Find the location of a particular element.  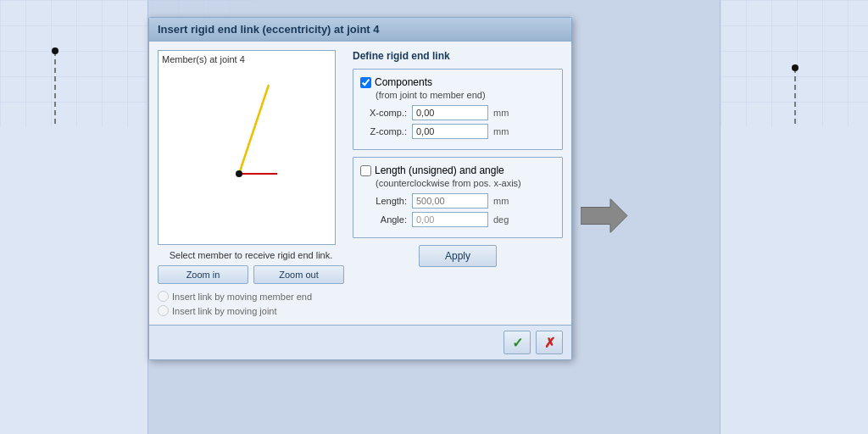

length-angle-section: Length (unsigned) and angle (countercloc… is located at coordinates (458, 198).